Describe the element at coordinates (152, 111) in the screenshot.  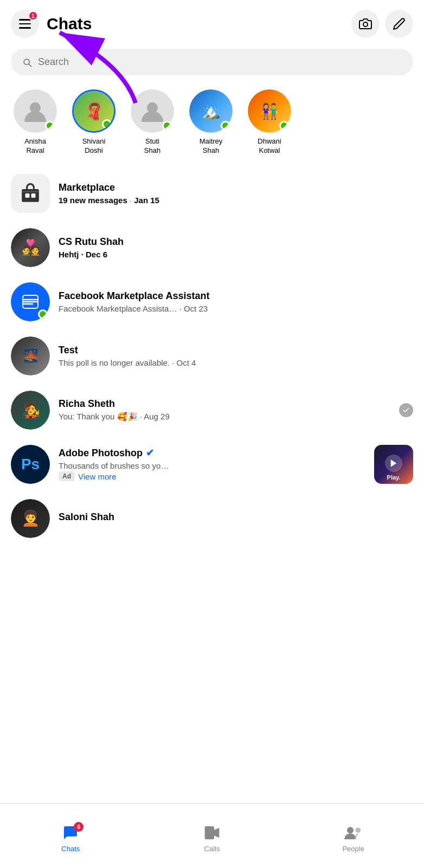
I see `story-avatar-stuti` at that location.